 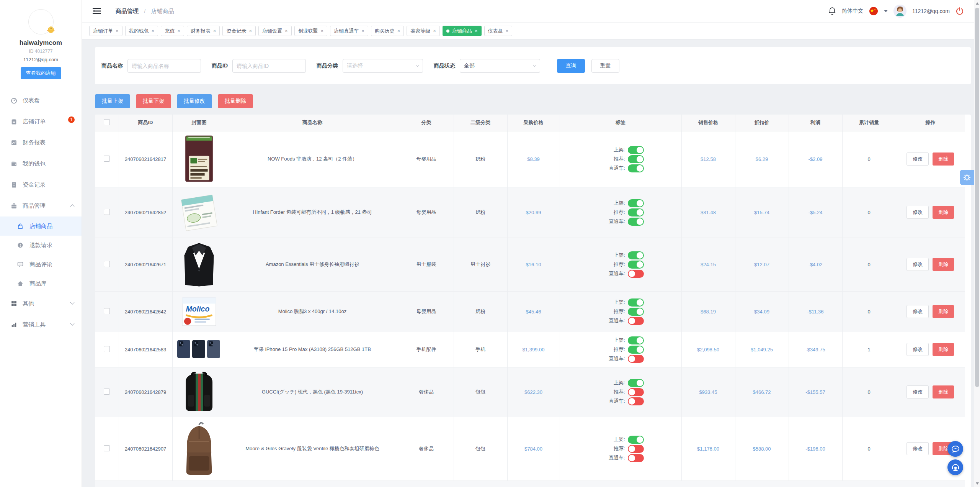 What do you see at coordinates (832, 11) in the screenshot?
I see `notification-bell-icon` at bounding box center [832, 11].